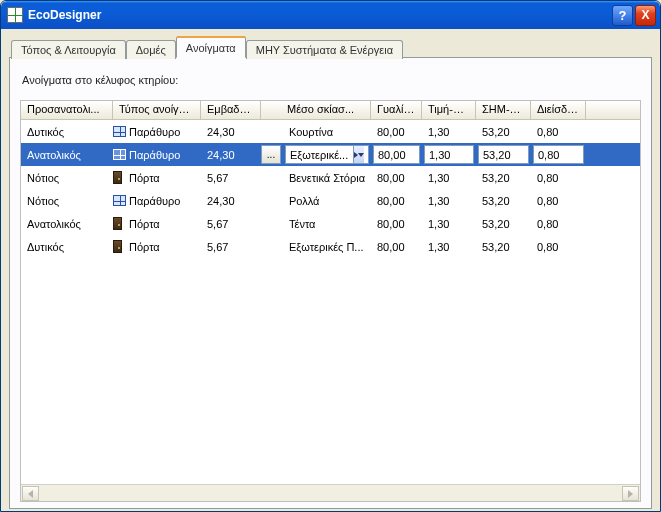 This screenshot has height=512, width=661. Describe the element at coordinates (330, 246) in the screenshot. I see `table-row: ΔυτικόςΠόρτα5,67Εξωτερικές Π...80,001,30…` at that location.